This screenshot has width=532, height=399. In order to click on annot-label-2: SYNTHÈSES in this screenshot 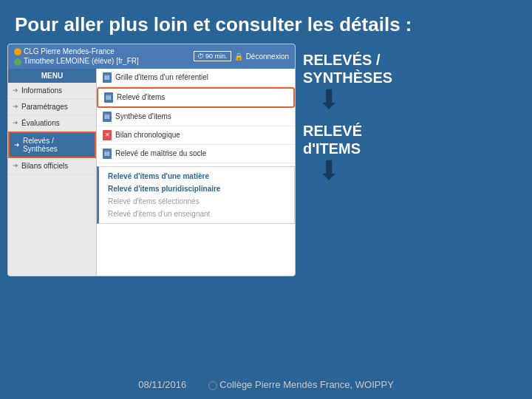, I will do `click(347, 78)`.